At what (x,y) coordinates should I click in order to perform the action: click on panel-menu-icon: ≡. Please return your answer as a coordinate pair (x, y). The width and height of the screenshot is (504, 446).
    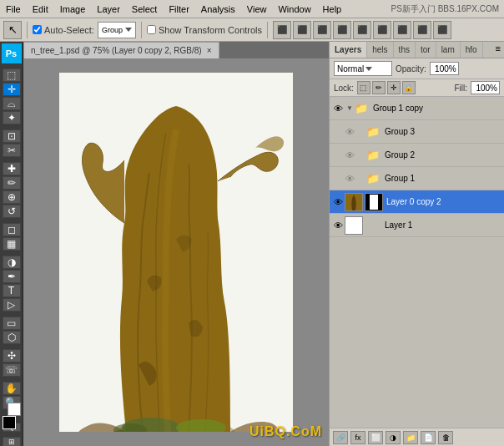
    Looking at the image, I should click on (498, 50).